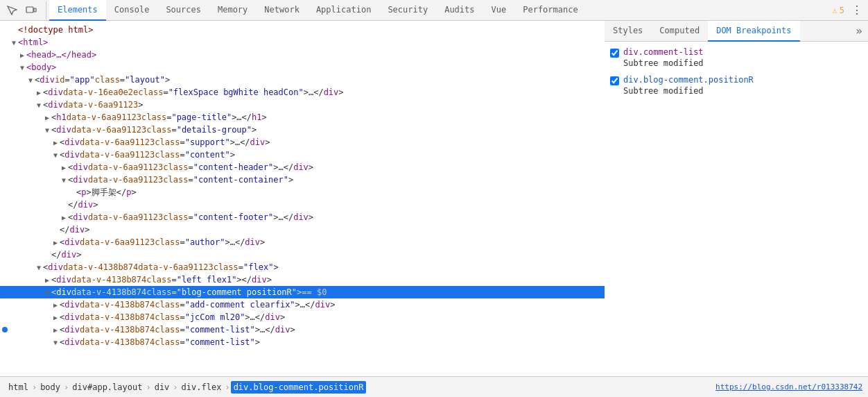 This screenshot has width=868, height=397. I want to click on tree-line: ▶ <p>脚手架</p>, so click(302, 192).